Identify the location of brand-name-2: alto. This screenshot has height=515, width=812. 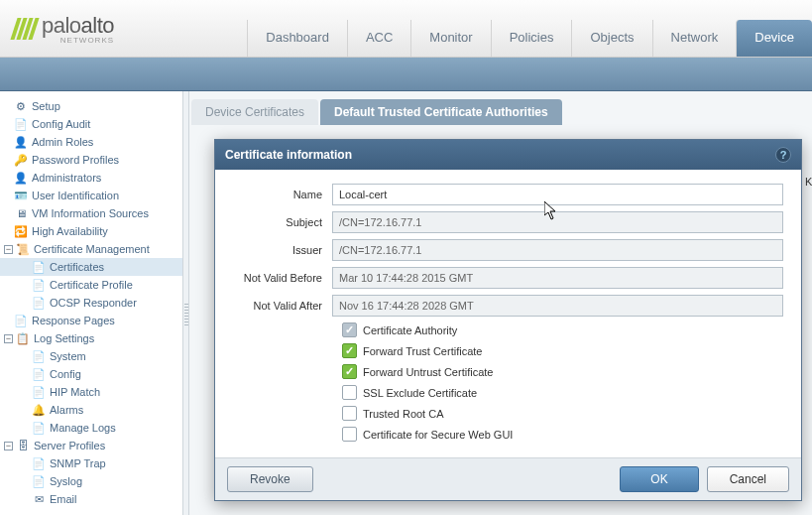
(97, 26).